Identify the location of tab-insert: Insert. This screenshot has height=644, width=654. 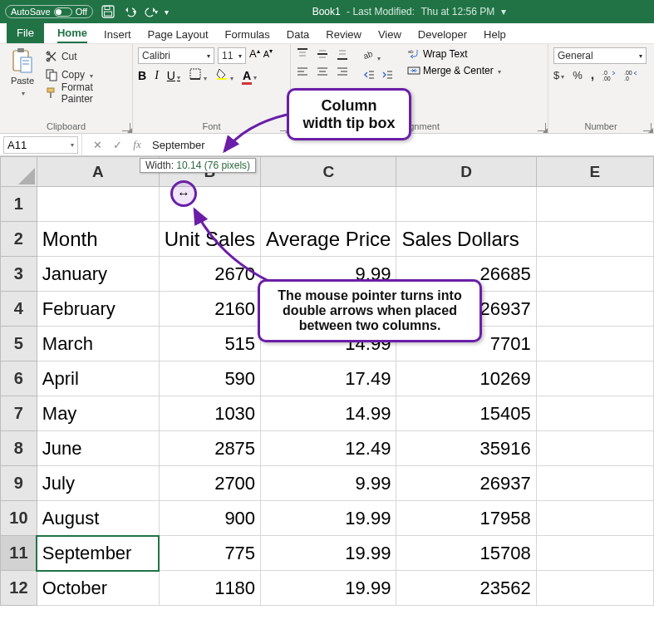
(118, 35).